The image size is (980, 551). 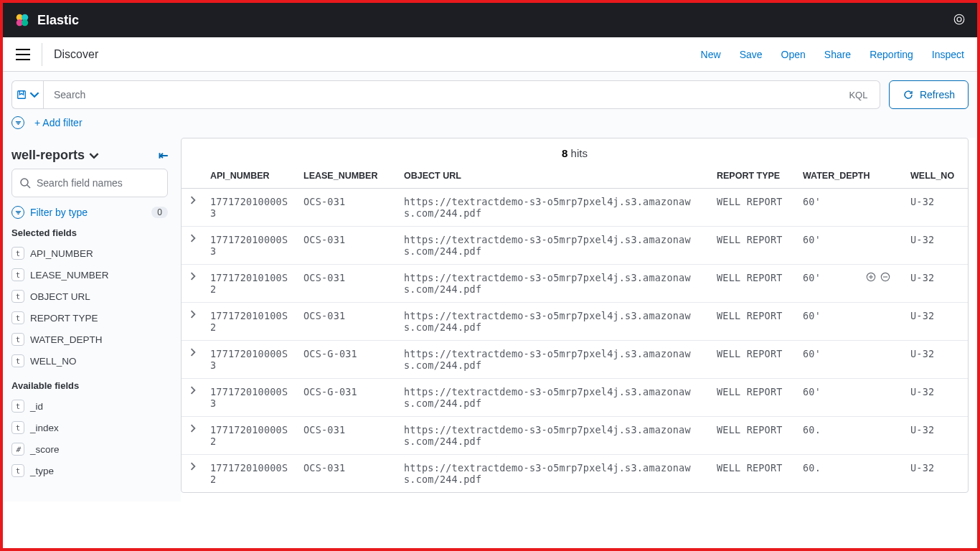 What do you see at coordinates (90, 318) in the screenshot?
I see `field-item: tREPORT TYPE` at bounding box center [90, 318].